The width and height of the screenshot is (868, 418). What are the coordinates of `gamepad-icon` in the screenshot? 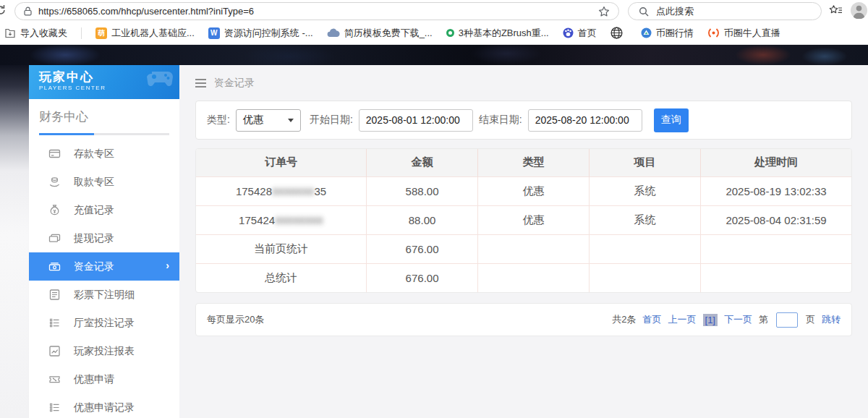 It's located at (160, 80).